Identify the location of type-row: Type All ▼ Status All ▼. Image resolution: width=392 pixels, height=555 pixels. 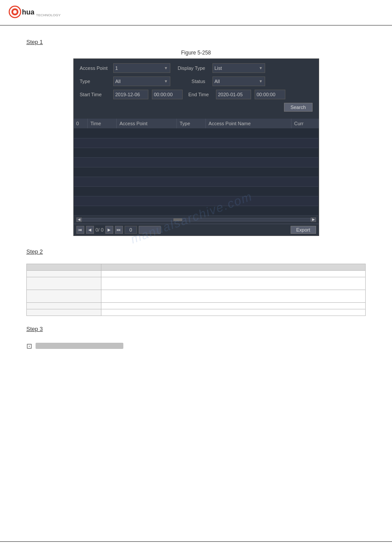
(196, 81).